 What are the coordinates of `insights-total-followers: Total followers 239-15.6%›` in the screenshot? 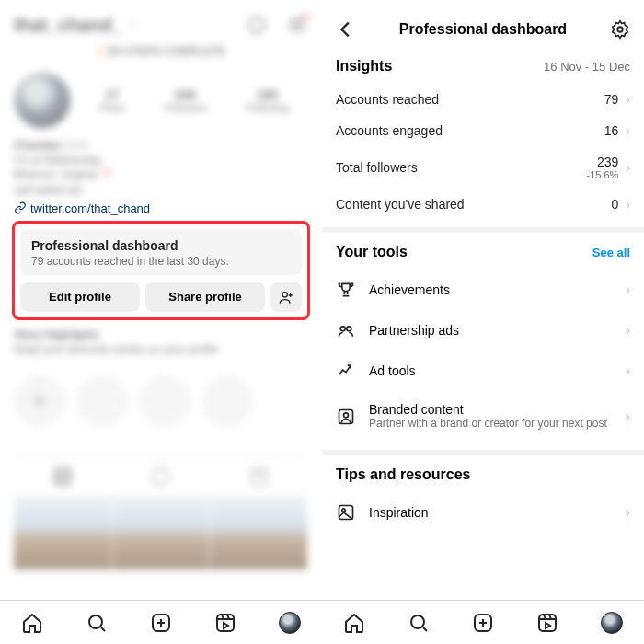 It's located at (483, 167).